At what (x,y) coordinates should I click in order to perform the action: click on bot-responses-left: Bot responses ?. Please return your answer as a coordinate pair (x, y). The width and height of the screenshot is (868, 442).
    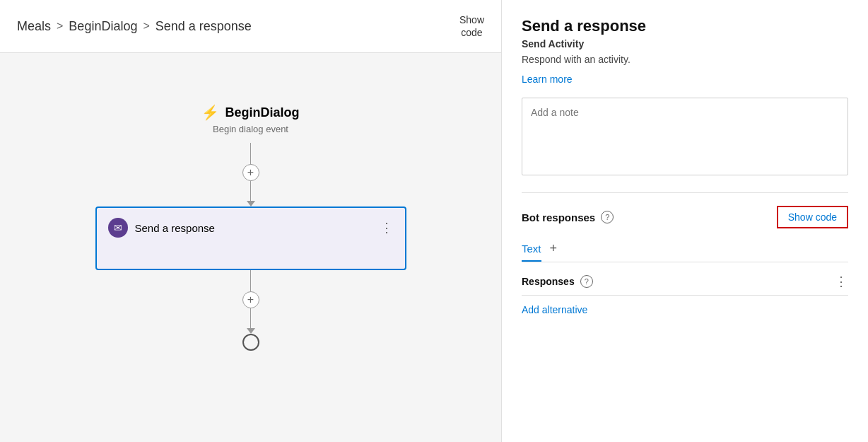
    Looking at the image, I should click on (568, 217).